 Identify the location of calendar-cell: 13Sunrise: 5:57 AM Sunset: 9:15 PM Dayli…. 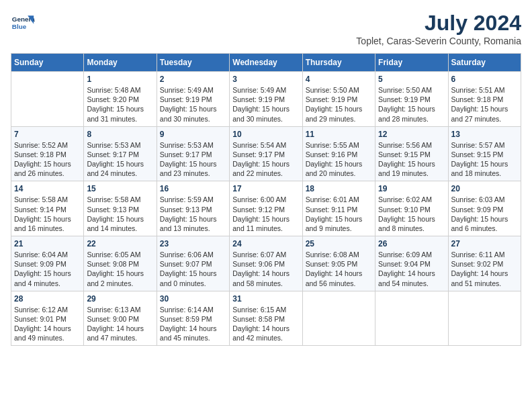
(484, 154).